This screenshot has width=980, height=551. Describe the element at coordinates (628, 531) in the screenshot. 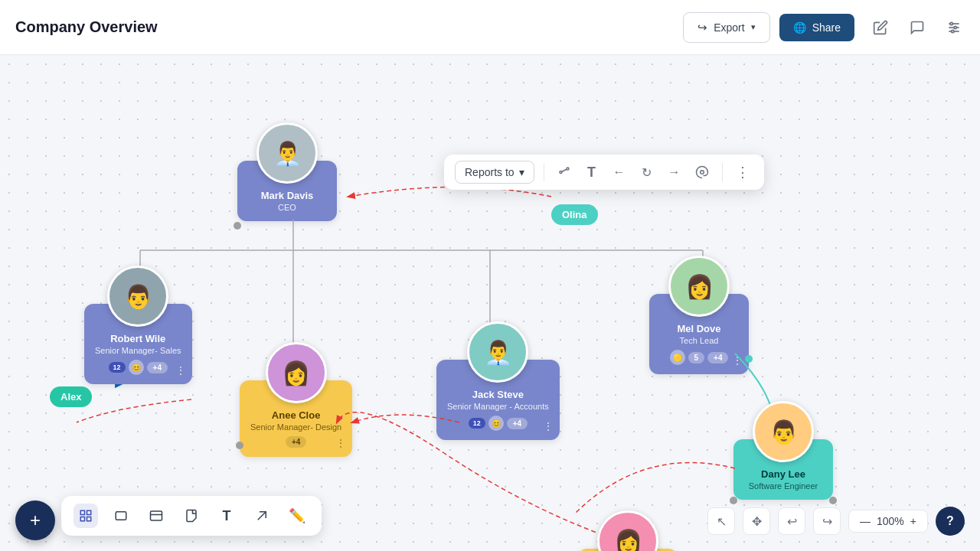

I see `node-chei: 👩 Chei Seyong Senior UX Designer` at that location.